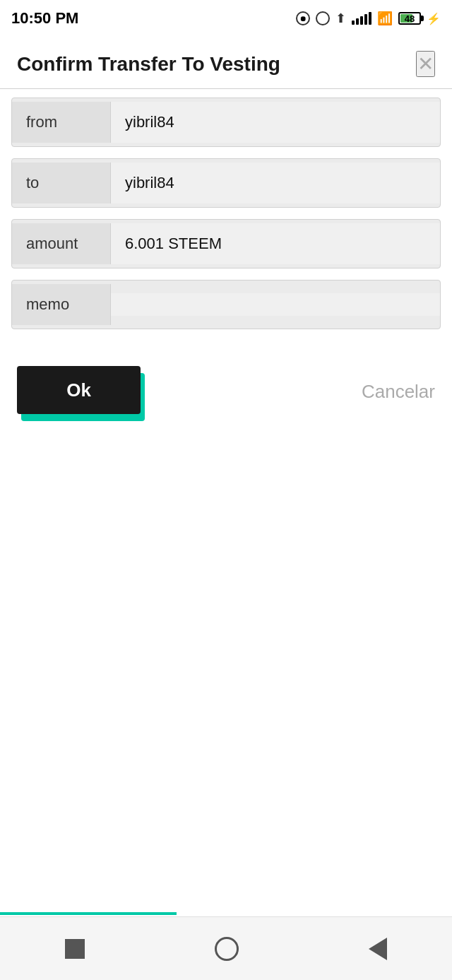 Image resolution: width=452 pixels, height=980 pixels. What do you see at coordinates (75, 949) in the screenshot?
I see `recent-apps-icon` at bounding box center [75, 949].